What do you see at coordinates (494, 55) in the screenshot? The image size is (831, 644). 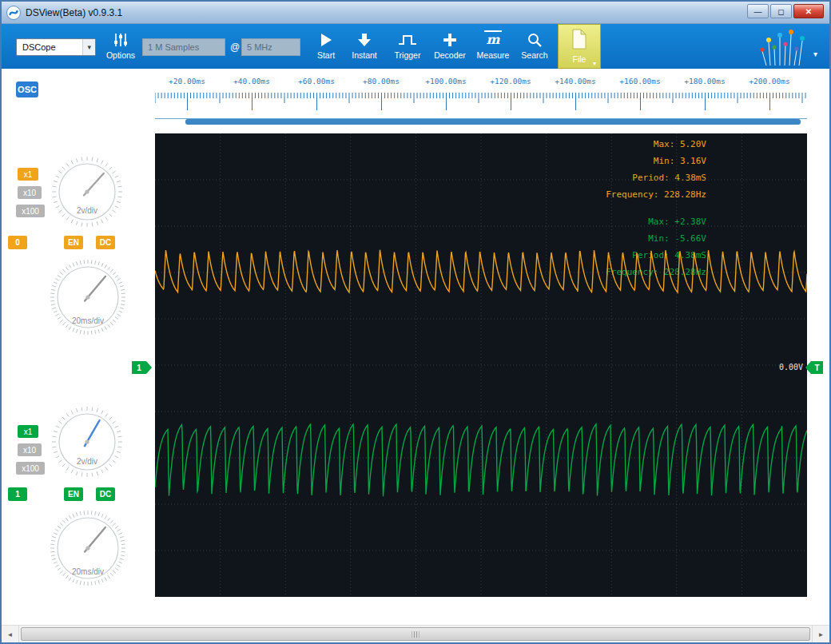 I see `measure-label: Measure` at bounding box center [494, 55].